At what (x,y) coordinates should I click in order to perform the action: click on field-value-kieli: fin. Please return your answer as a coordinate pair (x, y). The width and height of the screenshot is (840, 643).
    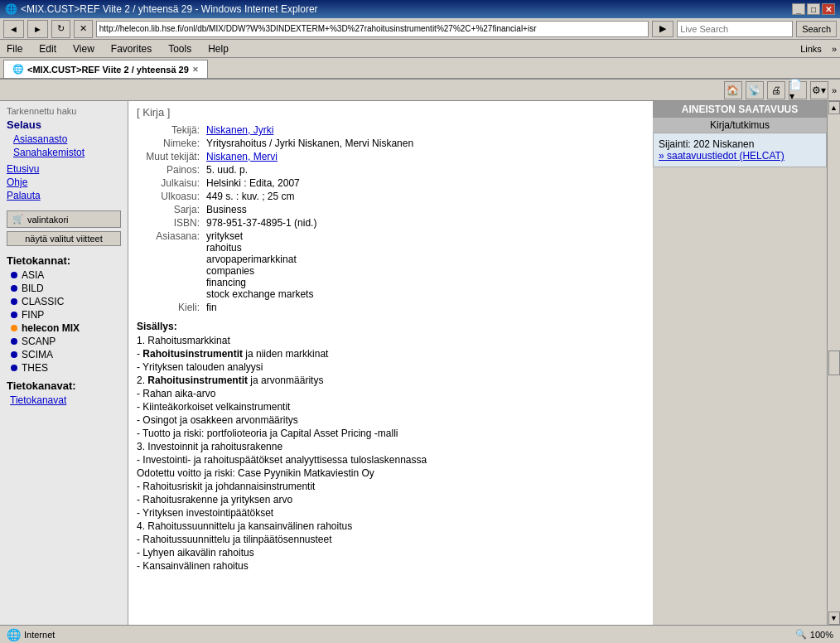
    Looking at the image, I should click on (424, 307).